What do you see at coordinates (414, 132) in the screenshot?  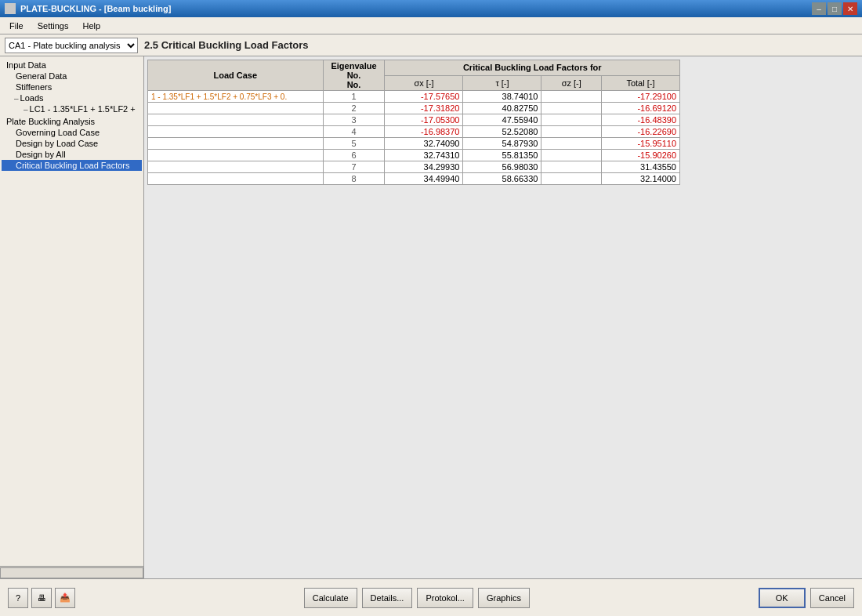 I see `table-row: 4-16.9837052.52080-16.22690` at bounding box center [414, 132].